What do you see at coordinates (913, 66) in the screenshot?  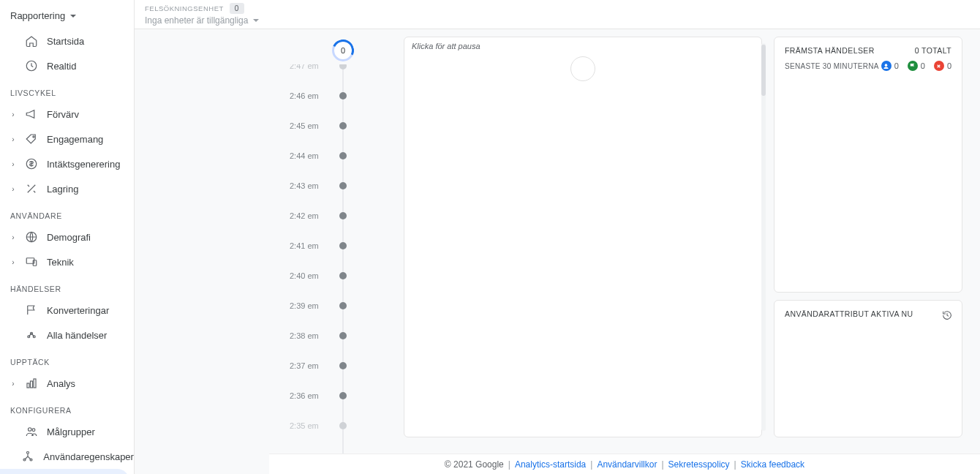 I see `flag-event-icon` at bounding box center [913, 66].